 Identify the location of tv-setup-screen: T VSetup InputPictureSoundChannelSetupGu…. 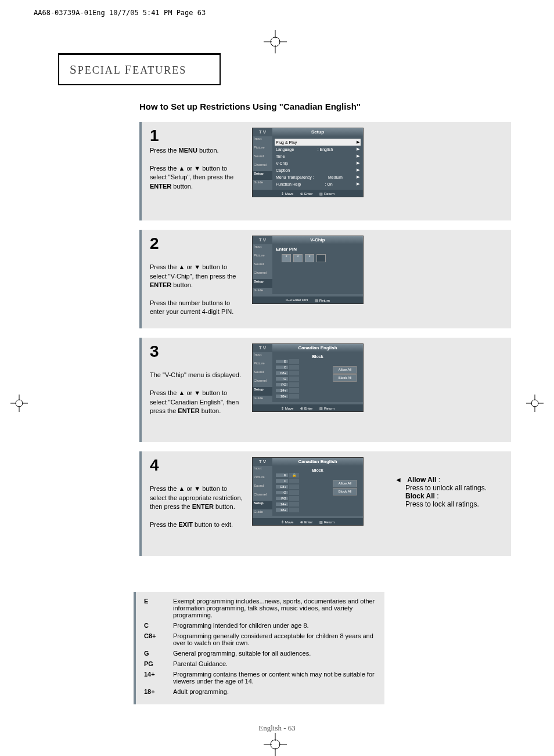
(308, 162).